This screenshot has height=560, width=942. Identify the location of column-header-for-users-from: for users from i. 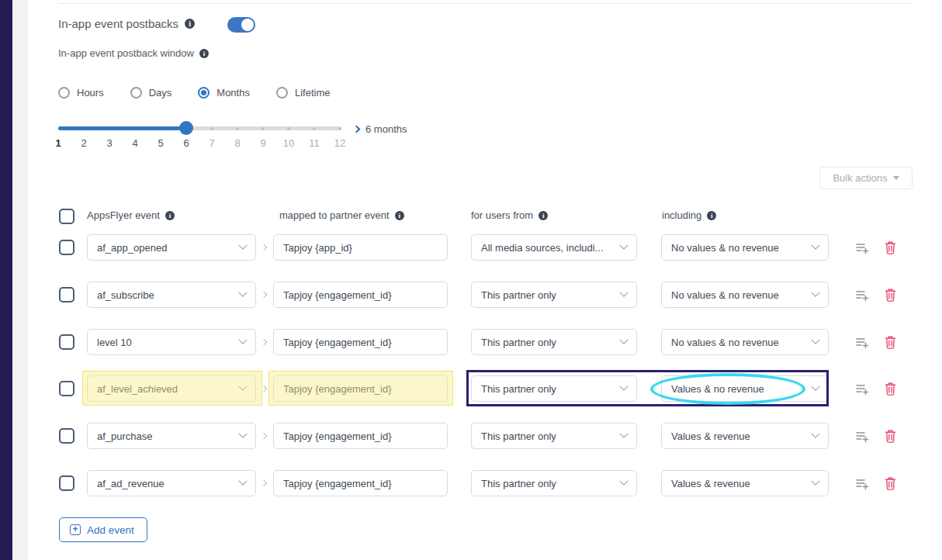
(509, 216).